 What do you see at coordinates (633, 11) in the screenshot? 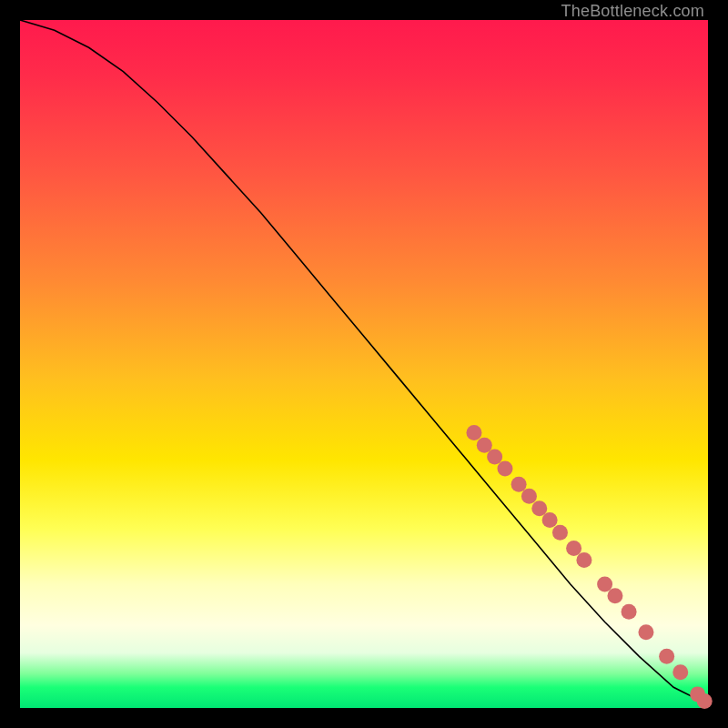
I see `attribution-label: TheBottleneck.com` at bounding box center [633, 11].